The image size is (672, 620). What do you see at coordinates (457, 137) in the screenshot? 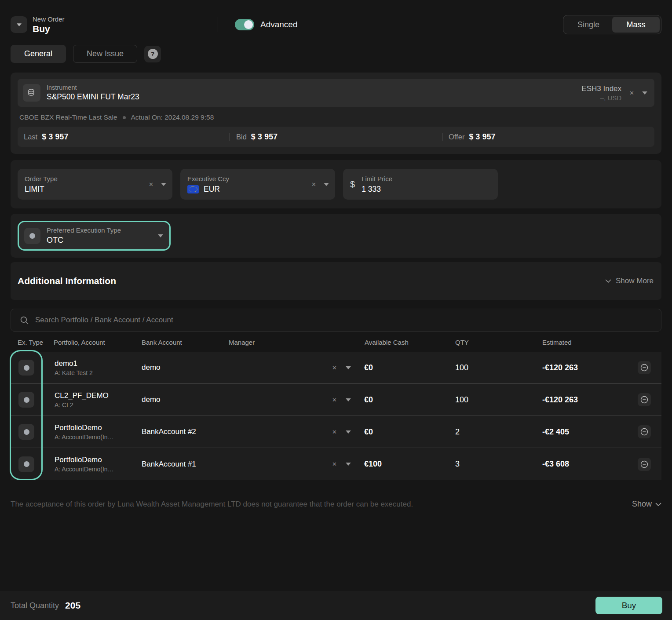
I see `offer-label: Offer` at bounding box center [457, 137].